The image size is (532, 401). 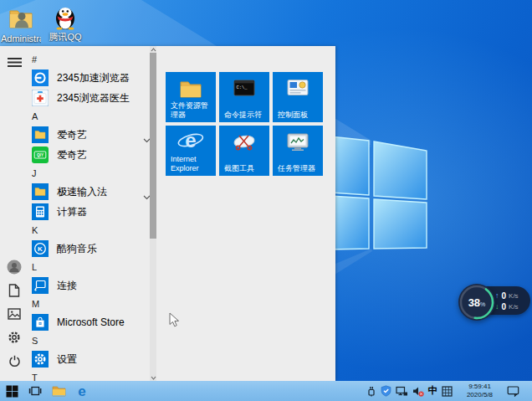 What do you see at coordinates (35, 391) in the screenshot?
I see `task-view-icon` at bounding box center [35, 391].